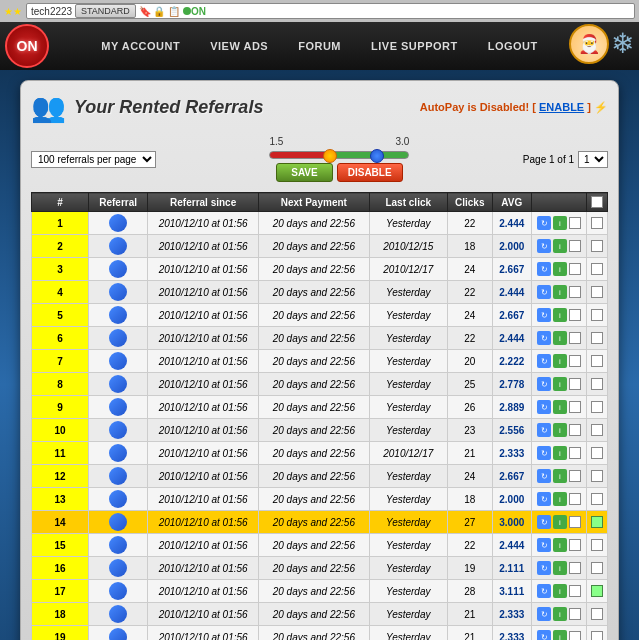 The width and height of the screenshot is (639, 640). I want to click on header-checkbox, so click(597, 202).